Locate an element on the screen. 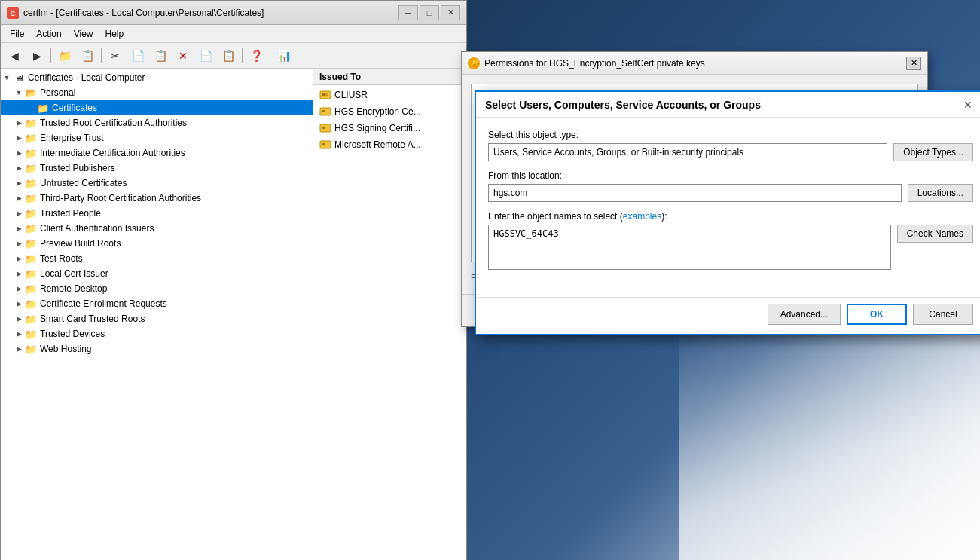 This screenshot has width=980, height=560. tree-item-third-party: ▶ 📁 Third-Party Root Certification Autho… is located at coordinates (157, 198).